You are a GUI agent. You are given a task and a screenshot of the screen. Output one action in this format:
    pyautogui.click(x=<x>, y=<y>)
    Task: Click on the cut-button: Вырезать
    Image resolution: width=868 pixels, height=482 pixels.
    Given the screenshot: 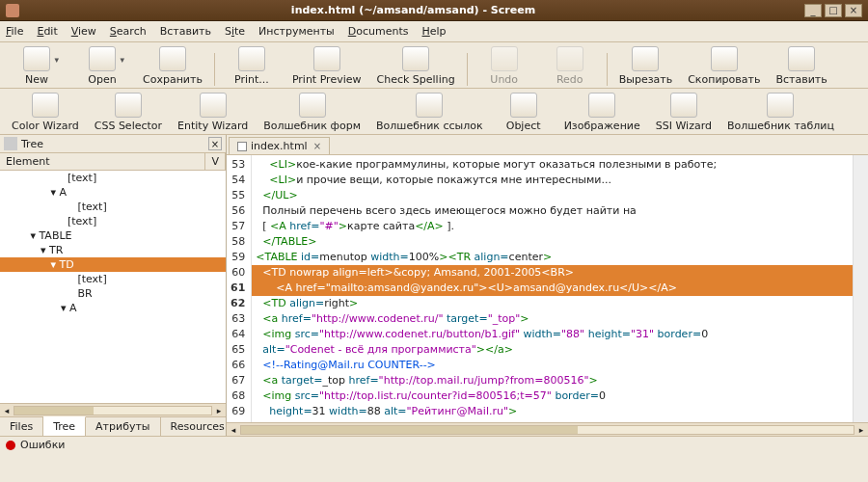 What is the action you would take?
    pyautogui.click(x=646, y=66)
    